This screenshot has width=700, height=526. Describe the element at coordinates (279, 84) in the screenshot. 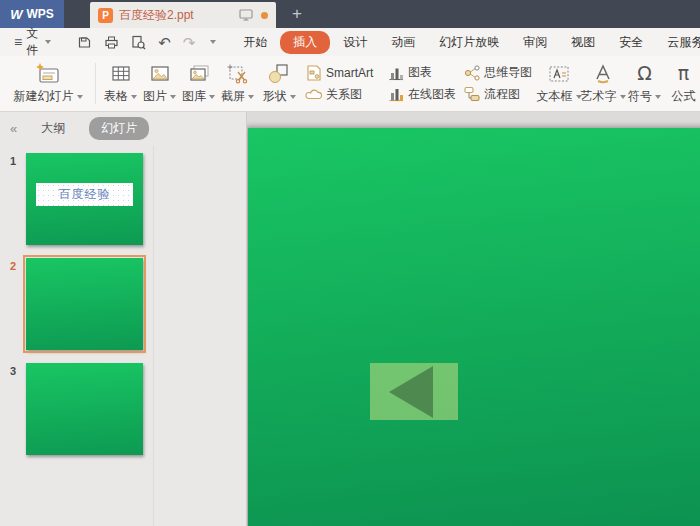

I see `shapes-button: 形状` at that location.